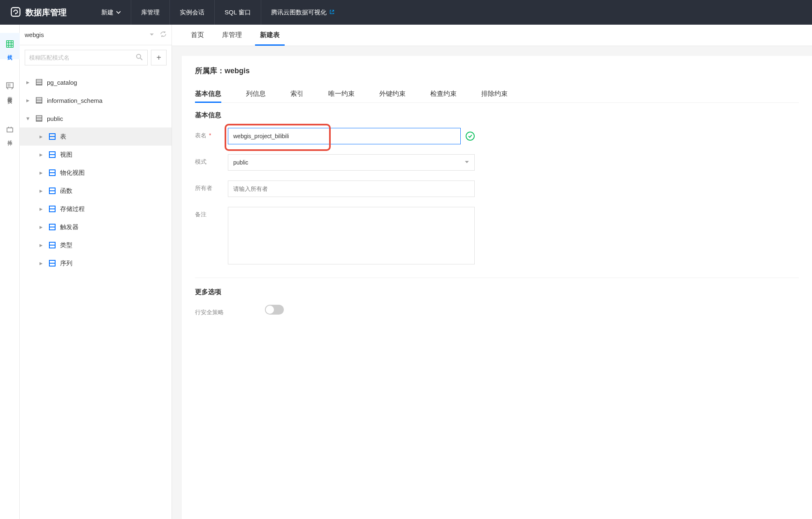 The width and height of the screenshot is (812, 519). I want to click on rail-schema-label: 模式, so click(10, 51).